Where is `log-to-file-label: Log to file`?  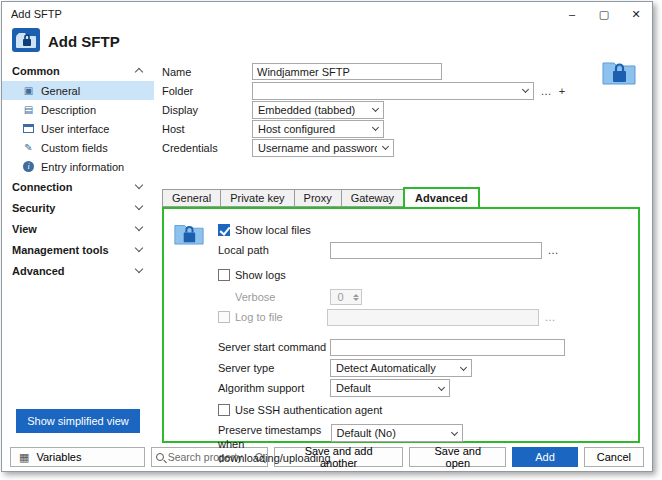 log-to-file-label: Log to file is located at coordinates (281, 317).